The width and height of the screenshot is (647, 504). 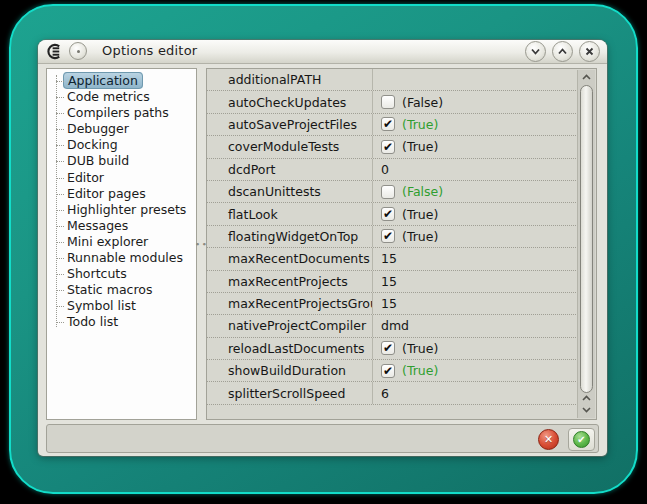 I want to click on option-name: maxRecentDocuments, so click(x=290, y=258).